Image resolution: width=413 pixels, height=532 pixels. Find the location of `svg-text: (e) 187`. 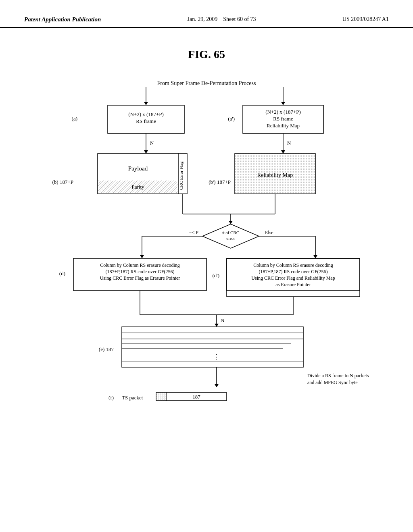

svg-text: (e) 187 is located at coordinates (106, 349).